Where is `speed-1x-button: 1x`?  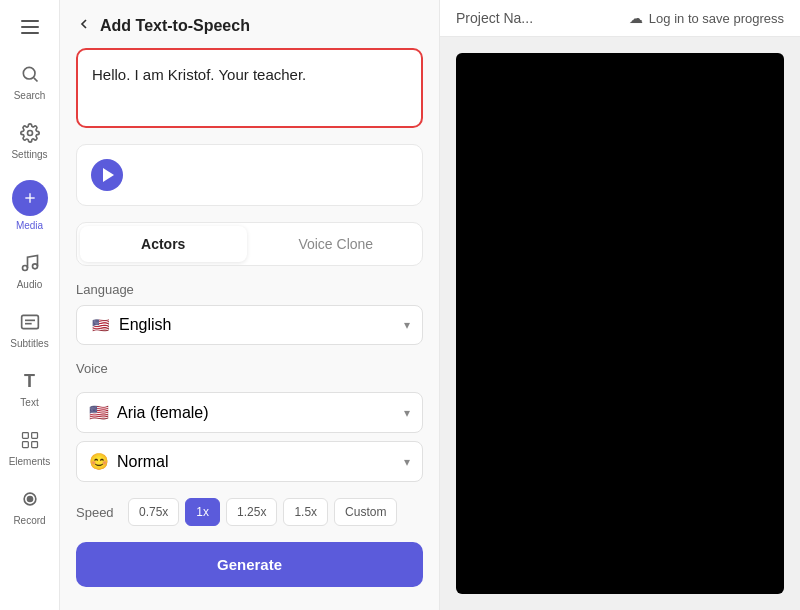 speed-1x-button: 1x is located at coordinates (202, 512).